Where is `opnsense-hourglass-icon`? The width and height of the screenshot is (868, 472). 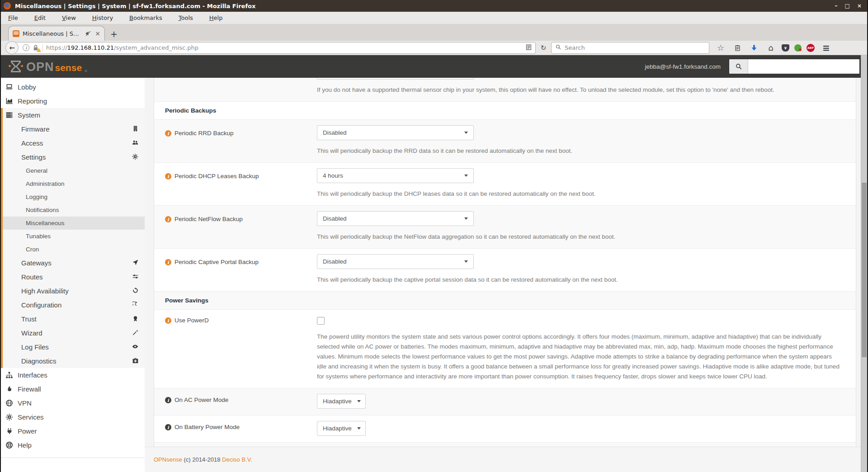 opnsense-hourglass-icon is located at coordinates (16, 66).